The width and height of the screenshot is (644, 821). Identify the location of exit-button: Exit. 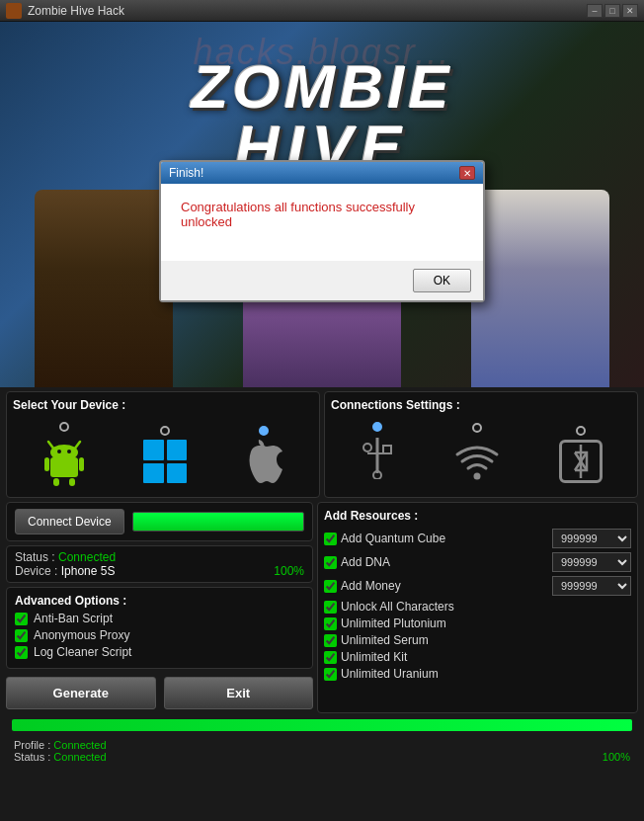
(239, 694).